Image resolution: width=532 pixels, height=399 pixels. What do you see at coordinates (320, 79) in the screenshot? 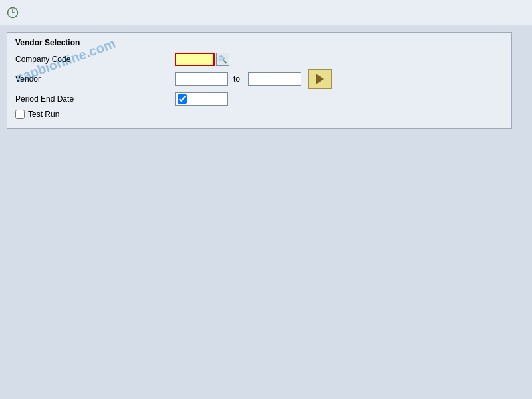
I see `execute-arrow-icon` at bounding box center [320, 79].